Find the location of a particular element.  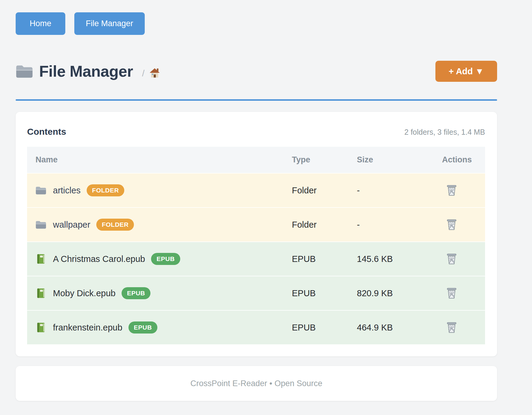

row-size: 820.9 KB is located at coordinates (400, 294).